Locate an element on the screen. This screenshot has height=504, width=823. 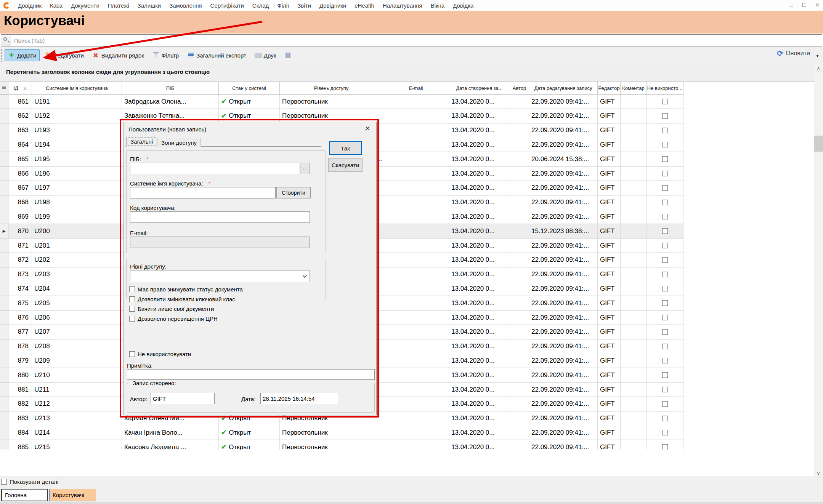
menu-item: Довідники is located at coordinates (333, 5).